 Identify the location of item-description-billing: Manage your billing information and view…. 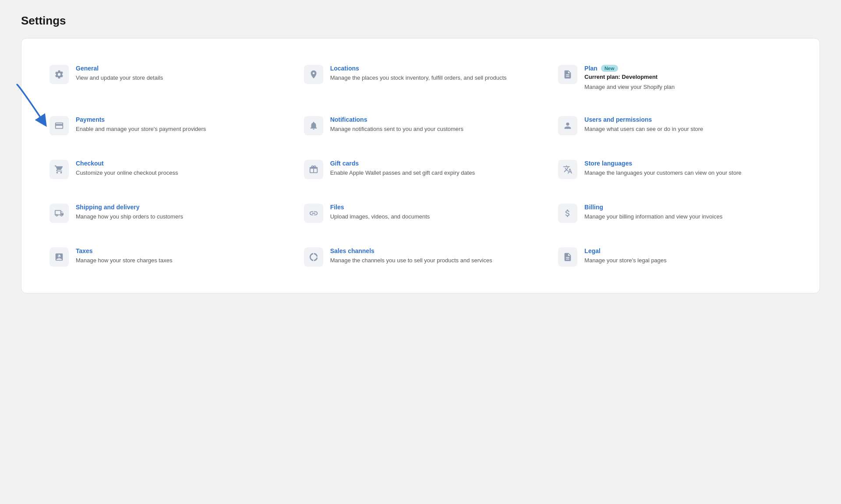
(654, 217).